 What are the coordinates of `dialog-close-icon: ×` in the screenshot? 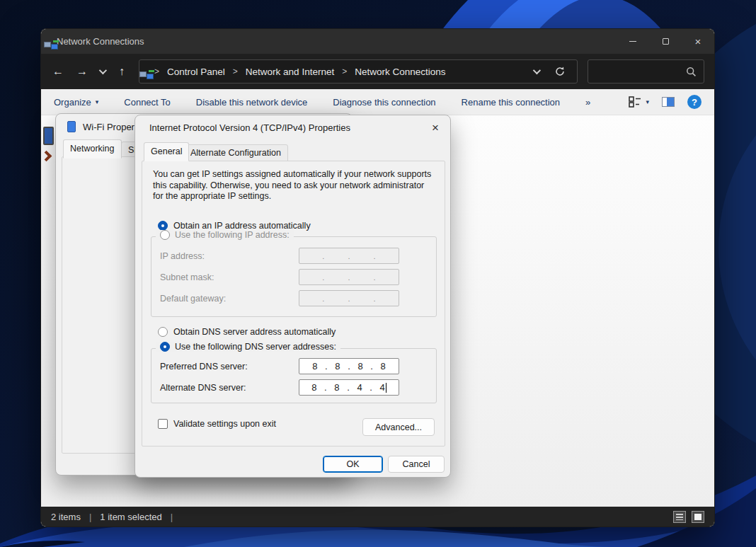 It's located at (435, 128).